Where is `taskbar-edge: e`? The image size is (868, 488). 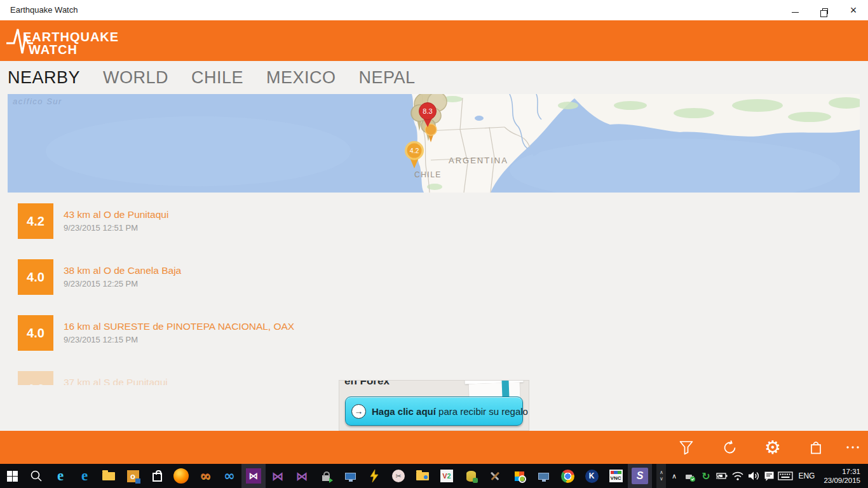
taskbar-edge: e is located at coordinates (85, 476).